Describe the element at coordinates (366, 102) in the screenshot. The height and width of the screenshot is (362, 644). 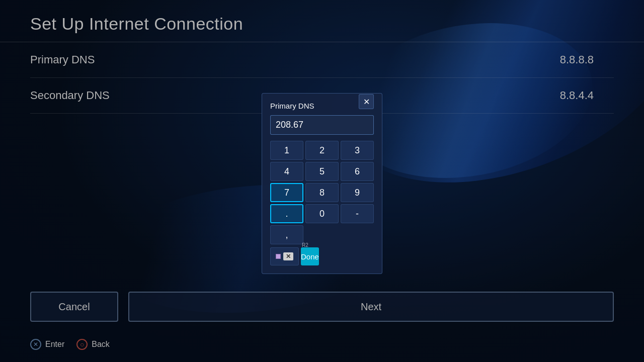
I see `close-button: ✕` at that location.